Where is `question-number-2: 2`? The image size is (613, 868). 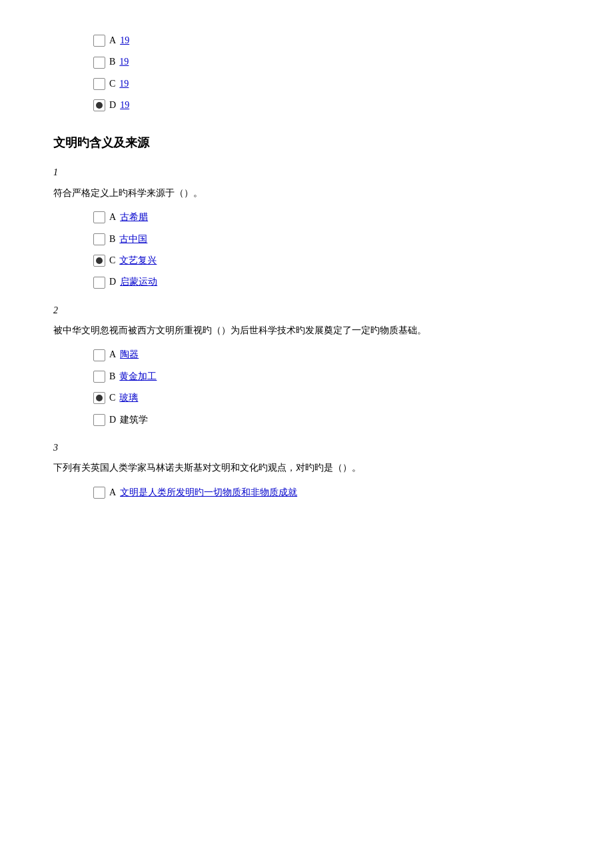
question-number-2: 2 is located at coordinates (306, 311).